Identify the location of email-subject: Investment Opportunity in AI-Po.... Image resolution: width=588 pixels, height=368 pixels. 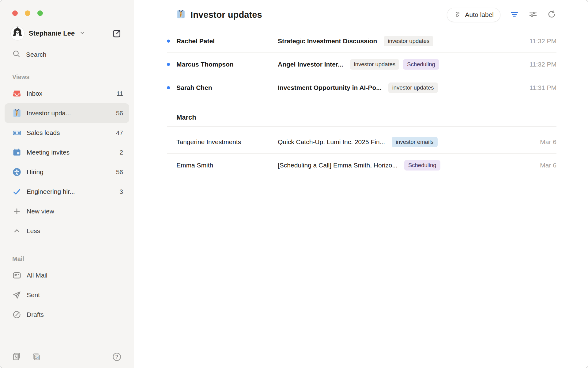
(330, 88).